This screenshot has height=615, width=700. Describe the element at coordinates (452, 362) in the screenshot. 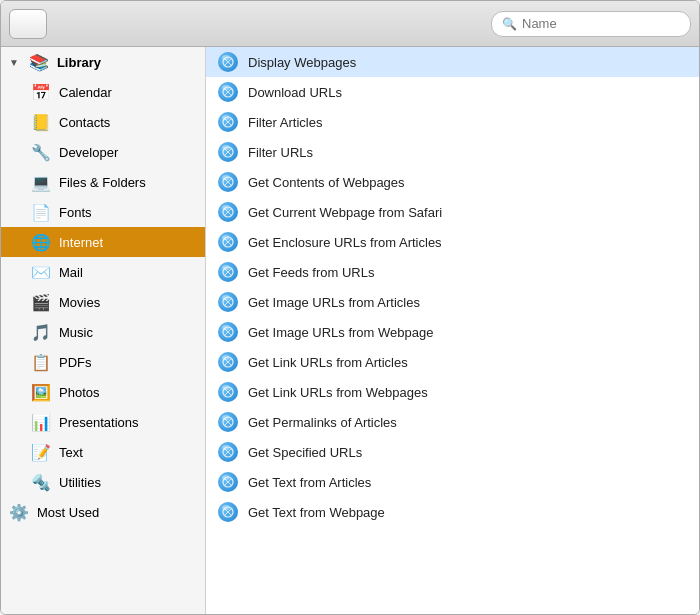

I see `action-item: Get Link URLs from Articles` at that location.